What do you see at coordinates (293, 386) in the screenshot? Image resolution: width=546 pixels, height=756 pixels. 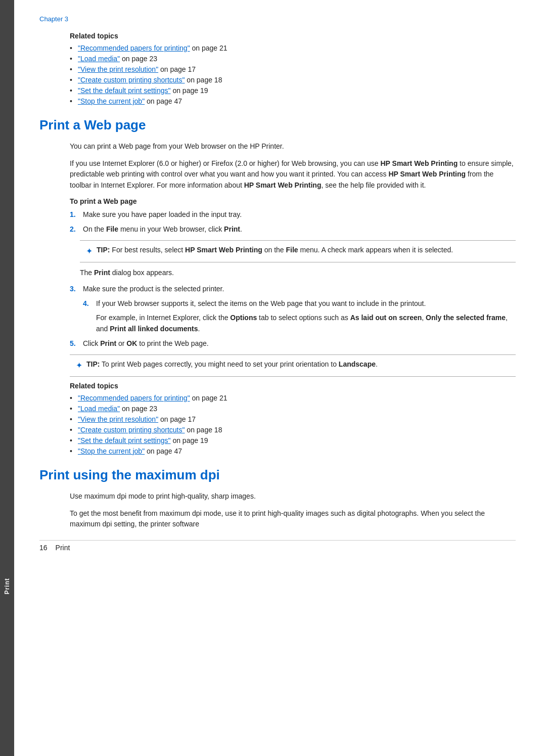 I see `related-topics-heading-2: Related topics` at bounding box center [293, 386].